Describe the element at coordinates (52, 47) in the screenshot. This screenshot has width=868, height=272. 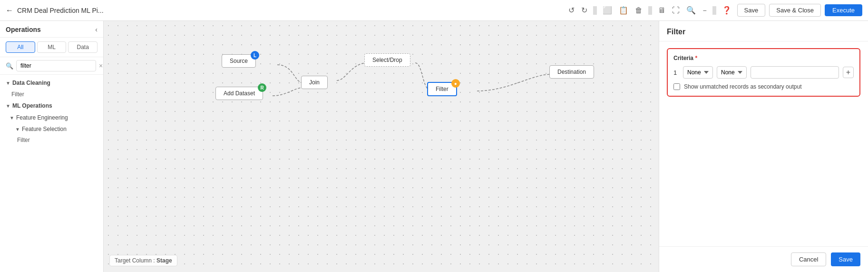
I see `tab-ml: ML` at that location.